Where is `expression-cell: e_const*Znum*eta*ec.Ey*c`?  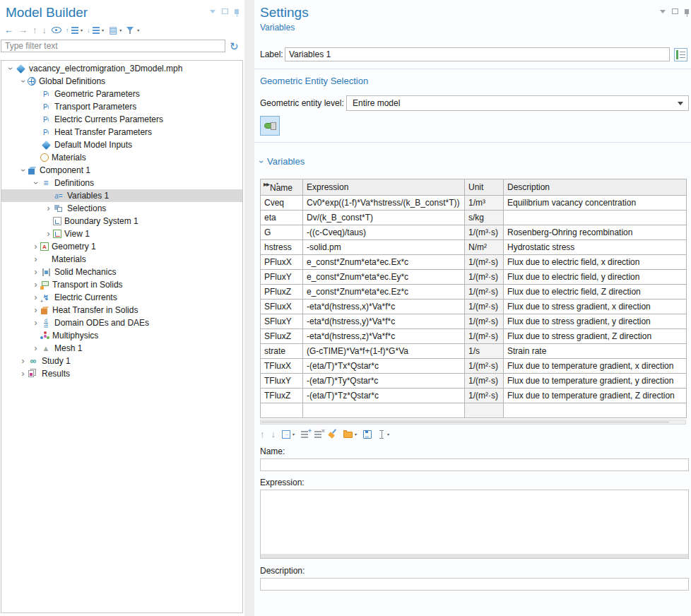
expression-cell: e_const*Znum*eta*ec.Ey*c is located at coordinates (384, 277).